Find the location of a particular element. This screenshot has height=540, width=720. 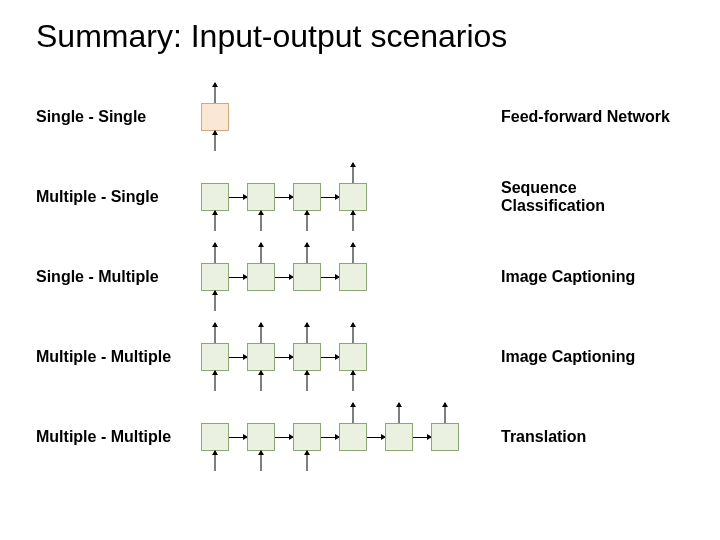

diagram-multiple-single is located at coordinates (341, 197).